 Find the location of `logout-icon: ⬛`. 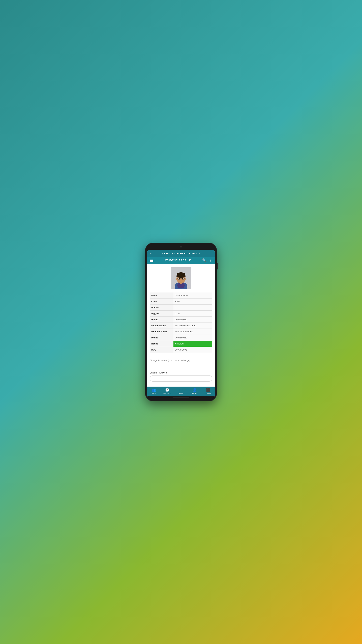

logout-icon: ⬛ is located at coordinates (208, 390).